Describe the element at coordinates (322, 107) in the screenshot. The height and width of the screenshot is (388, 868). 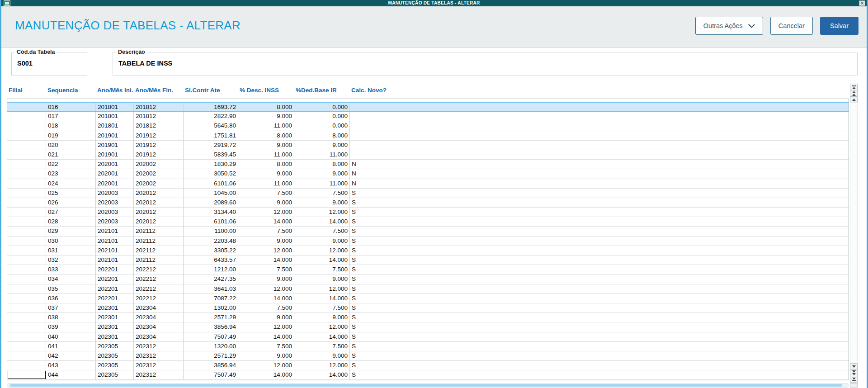
I see `grid-cell-perc-ded-base-ir: 0.000` at that location.